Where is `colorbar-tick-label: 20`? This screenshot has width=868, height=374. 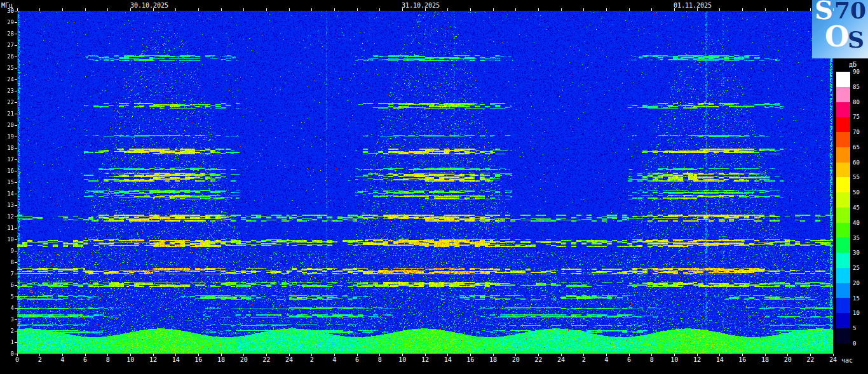
colorbar-tick-label: 20 is located at coordinates (857, 283).